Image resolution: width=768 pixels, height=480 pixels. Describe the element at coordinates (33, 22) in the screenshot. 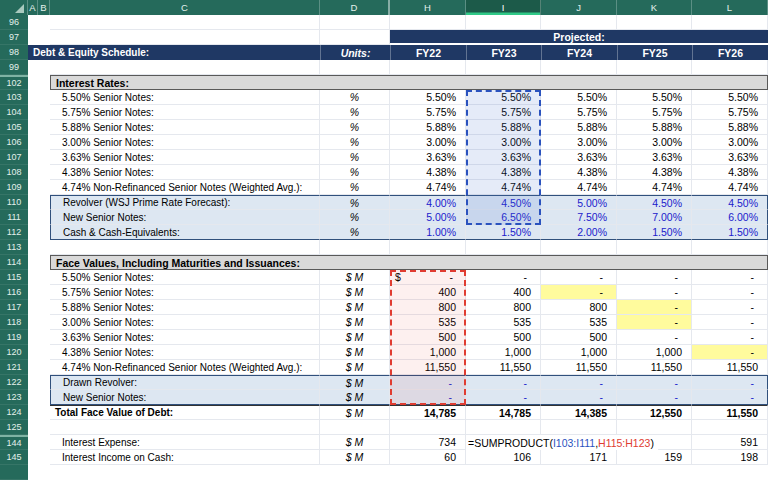

I see `cell-A96` at that location.